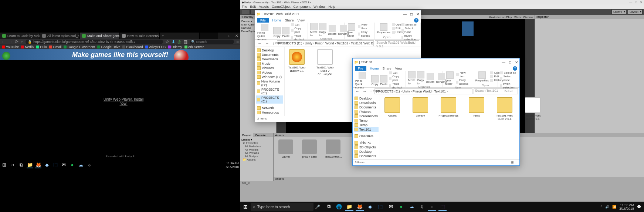  Describe the element at coordinates (270, 64) in the screenshot. I see `sidebar-item: Music` at that location.